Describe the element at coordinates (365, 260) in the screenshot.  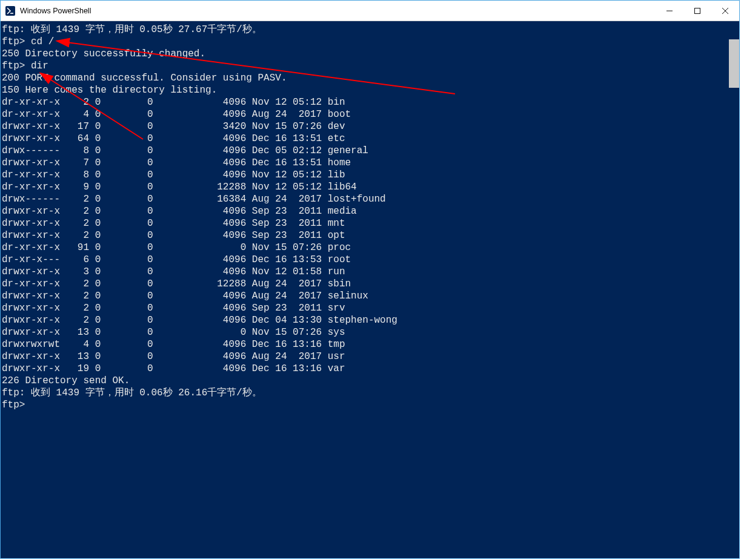
I see `console-line: dr-xr-x--- 6 0 0 4096 Dec 16 13:53 root` at that location.